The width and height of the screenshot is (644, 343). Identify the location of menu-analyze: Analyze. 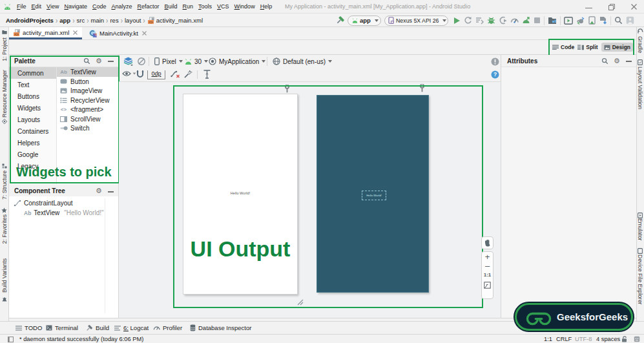
(121, 6).